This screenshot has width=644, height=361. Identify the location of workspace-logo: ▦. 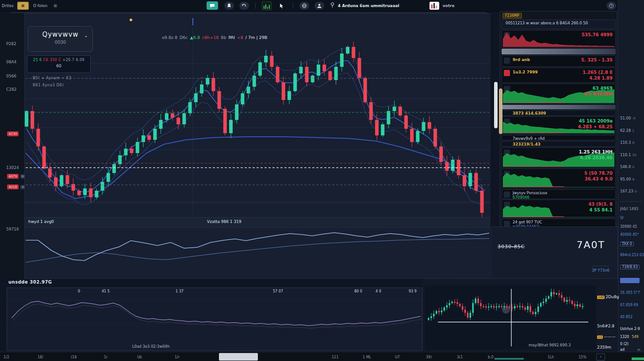
(23, 6).